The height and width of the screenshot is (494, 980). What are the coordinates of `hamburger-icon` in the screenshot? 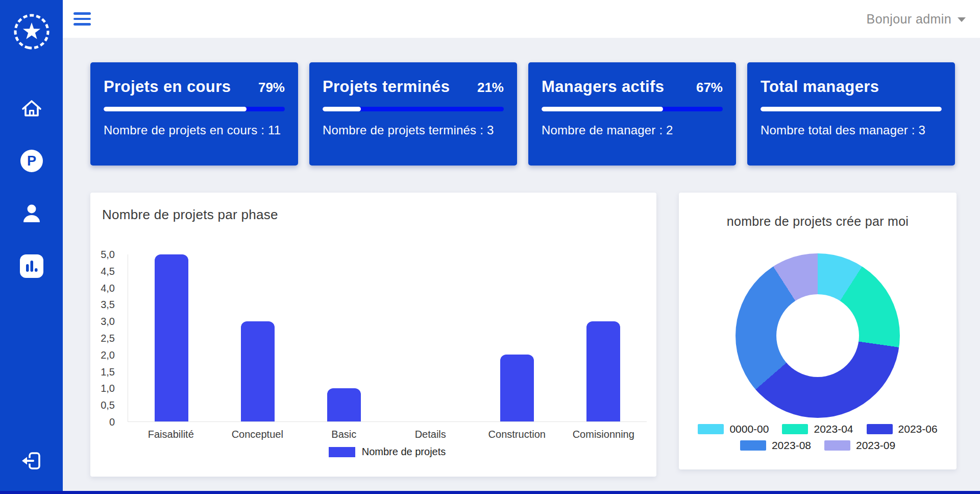 It's located at (82, 13).